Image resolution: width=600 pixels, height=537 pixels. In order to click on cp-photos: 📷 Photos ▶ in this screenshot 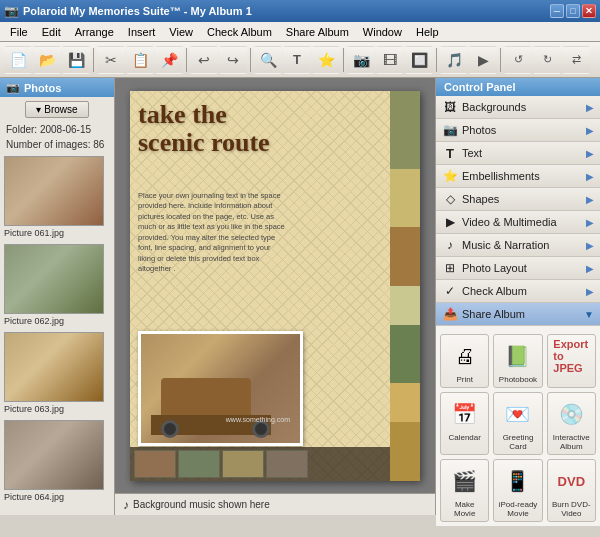, I will do `click(518, 130)`.